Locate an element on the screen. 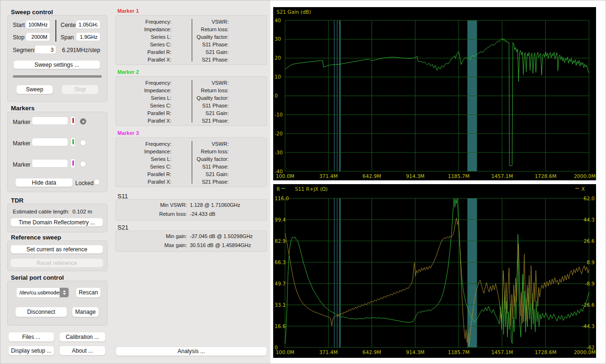 The image size is (606, 364). sweep-button: Sweep is located at coordinates (35, 89).